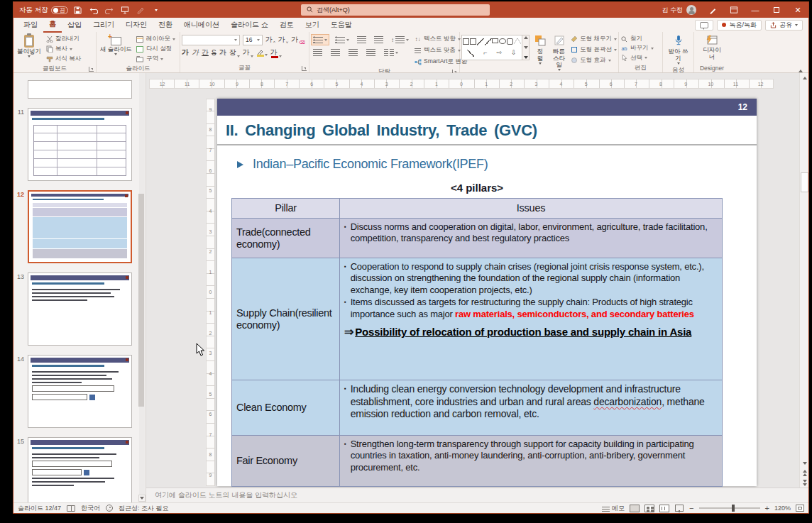 This screenshot has width=812, height=523. What do you see at coordinates (109, 10) in the screenshot?
I see `redo-icon` at bounding box center [109, 10].